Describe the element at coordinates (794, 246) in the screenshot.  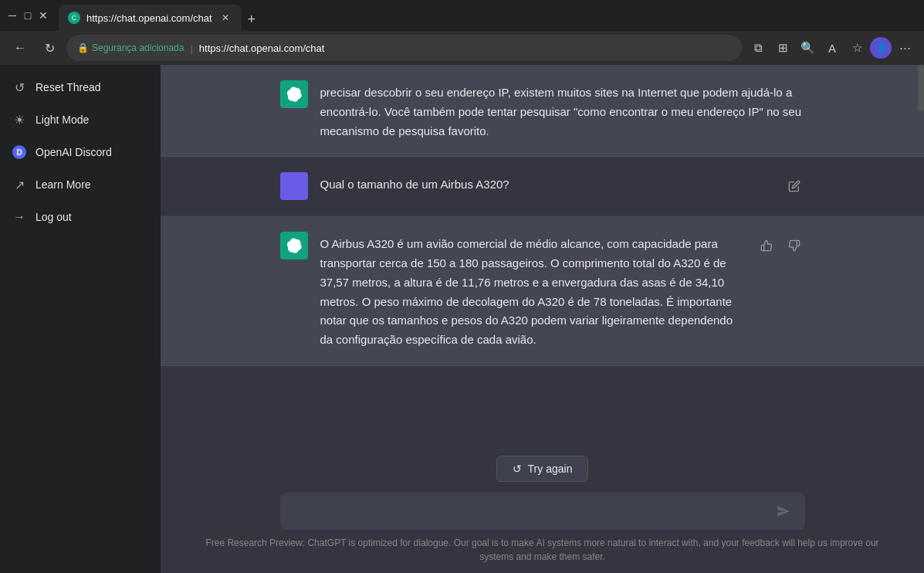
I see `thumbs-down-button` at that location.